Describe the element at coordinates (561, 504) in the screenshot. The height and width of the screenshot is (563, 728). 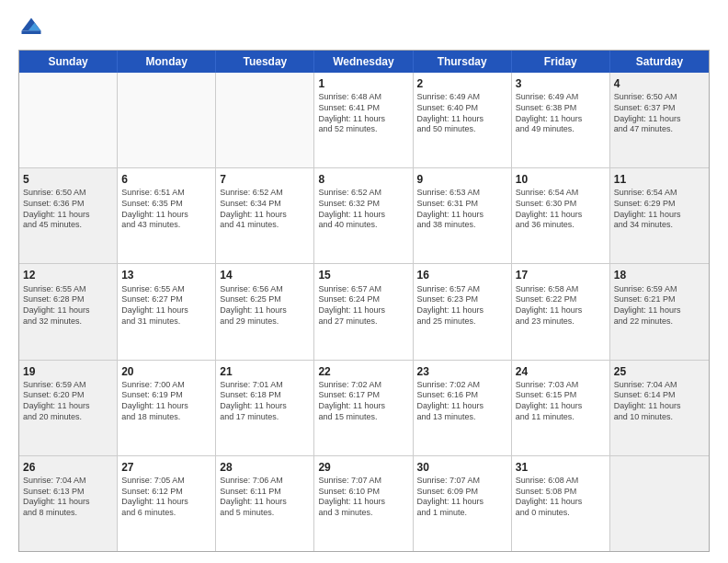
I see `calendar-cell-4-5: 31Sunrise: 6:08 AM Sunset: 5:08 PM Dayli…` at that location.